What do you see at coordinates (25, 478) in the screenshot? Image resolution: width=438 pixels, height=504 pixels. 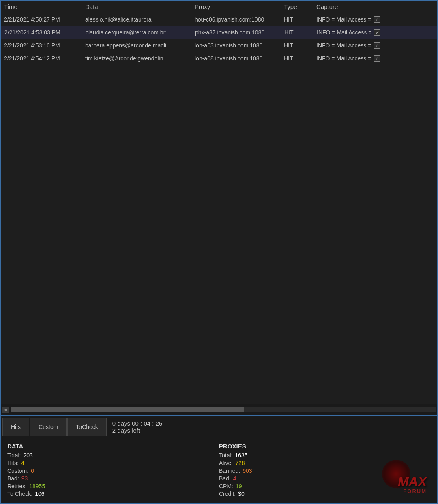 I see `bad-value: 93` at bounding box center [25, 478].